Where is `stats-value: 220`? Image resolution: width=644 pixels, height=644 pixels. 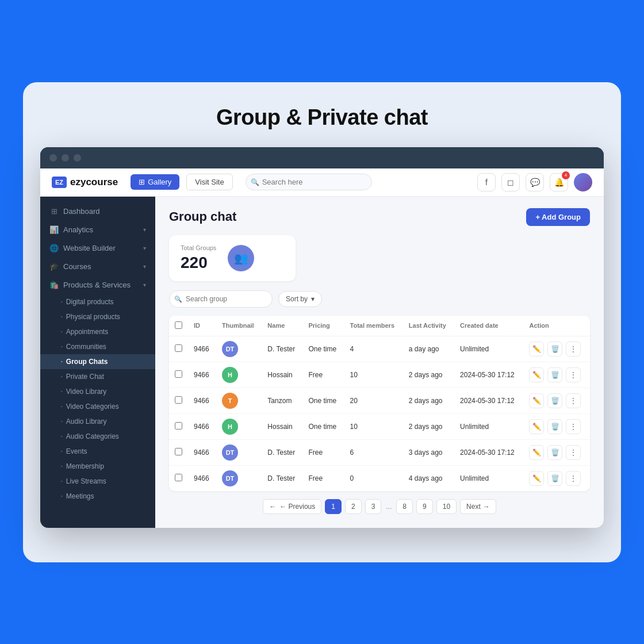 stats-value: 220 is located at coordinates (198, 263).